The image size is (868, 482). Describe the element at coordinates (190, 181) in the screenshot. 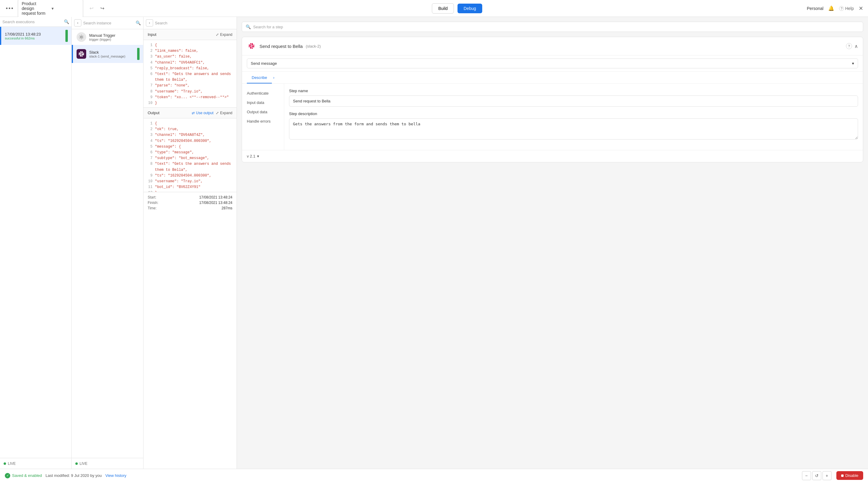

I see `output-code-line: 10"username": "Tray.io",` at that location.